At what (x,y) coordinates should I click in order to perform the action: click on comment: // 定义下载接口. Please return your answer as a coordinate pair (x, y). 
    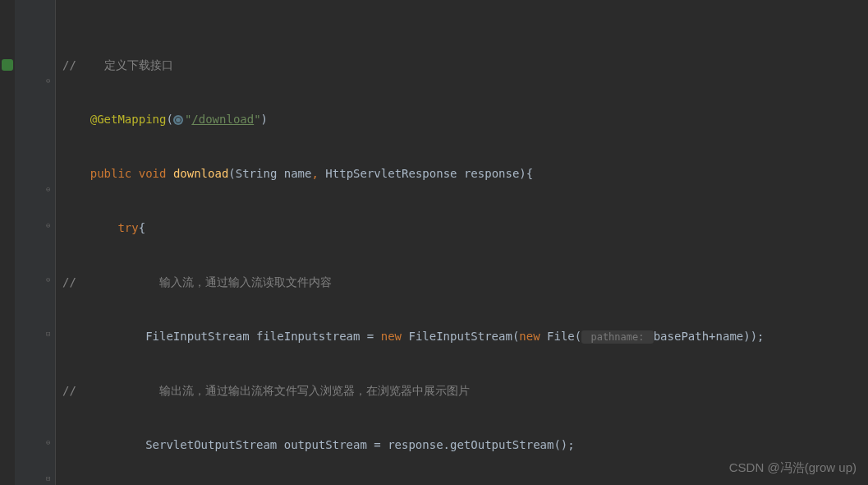
    Looking at the image, I should click on (118, 65).